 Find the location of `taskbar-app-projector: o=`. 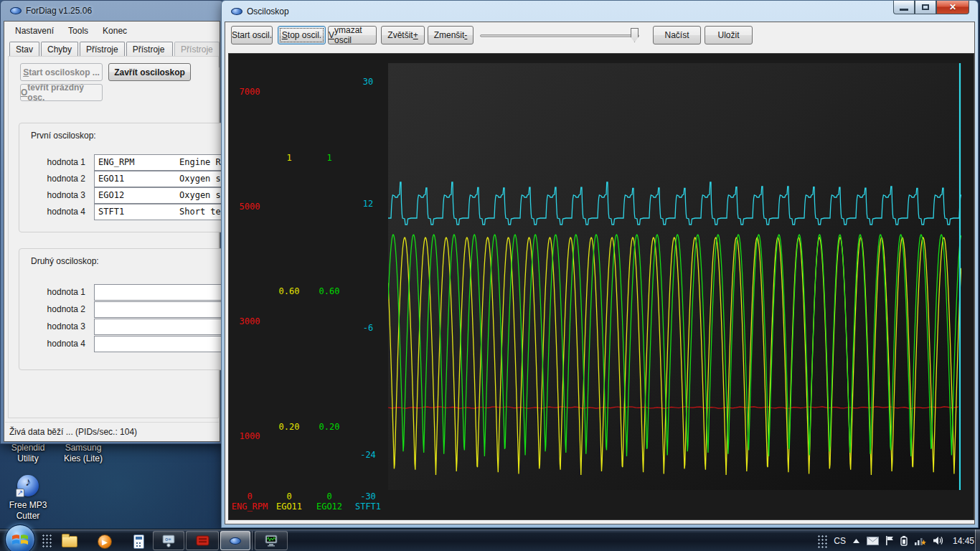

taskbar-app-projector: o= is located at coordinates (169, 541).